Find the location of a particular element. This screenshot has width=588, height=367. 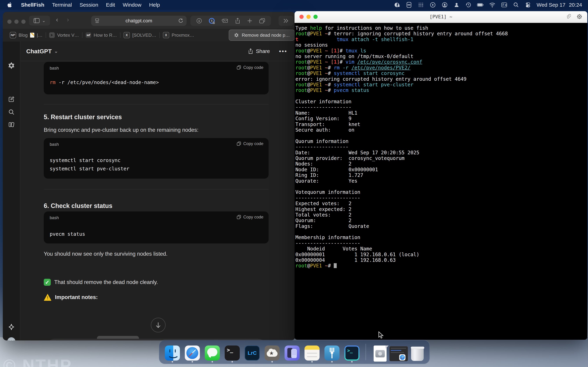

battery-icon is located at coordinates (480, 5).